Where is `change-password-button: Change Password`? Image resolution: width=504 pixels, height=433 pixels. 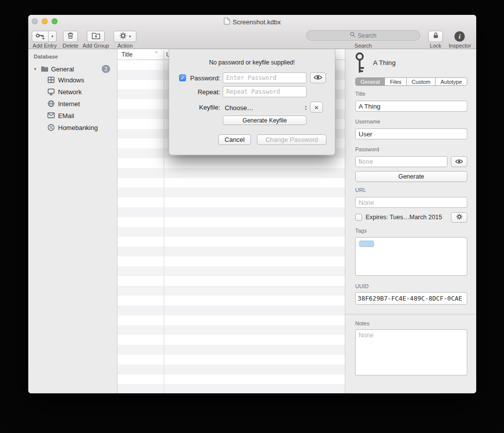
change-password-button: Change Password is located at coordinates (292, 140).